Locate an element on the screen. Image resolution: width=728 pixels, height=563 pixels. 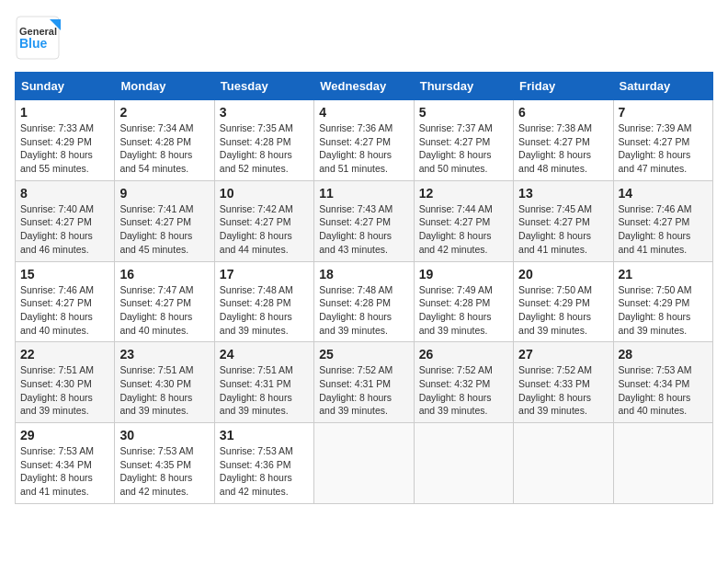
calendar-header-row: SundayMondayTuesdayWednesdayThursdayFrid… is located at coordinates (364, 86).